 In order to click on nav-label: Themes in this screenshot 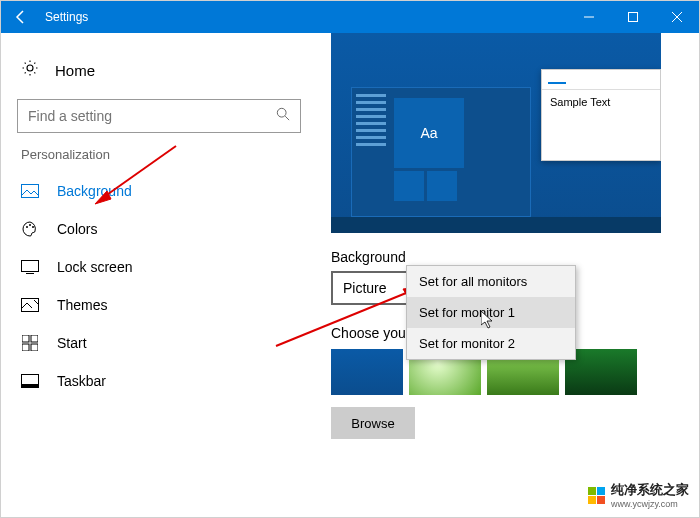, I will do `click(82, 305)`.